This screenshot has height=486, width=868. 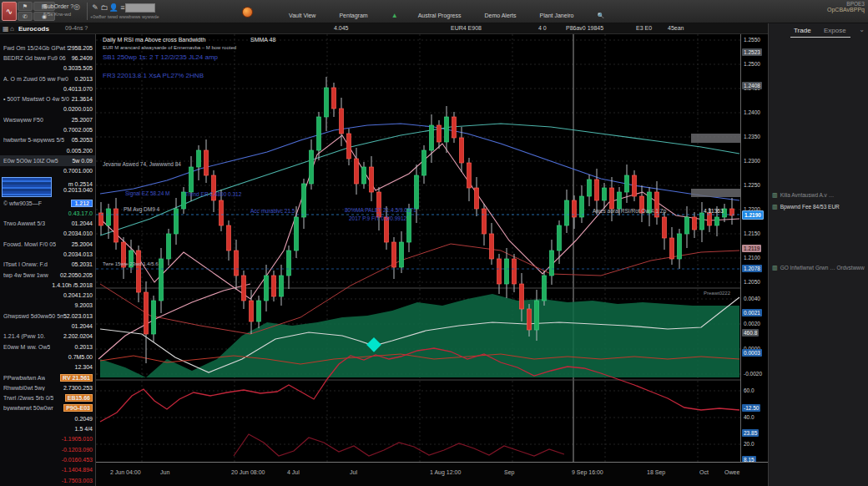 What do you see at coordinates (48, 387) in the screenshot?
I see `market-watch-row: Rhwwbl0wt 5wy2.7300.253` at bounding box center [48, 387].